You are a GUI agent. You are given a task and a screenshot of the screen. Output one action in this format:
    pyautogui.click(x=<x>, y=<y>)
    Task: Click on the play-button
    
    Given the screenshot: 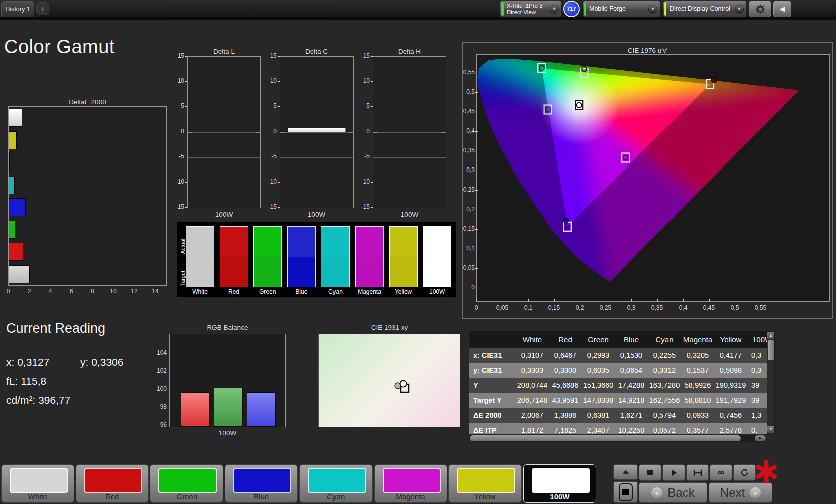 What is the action you would take?
    pyautogui.click(x=674, y=472)
    